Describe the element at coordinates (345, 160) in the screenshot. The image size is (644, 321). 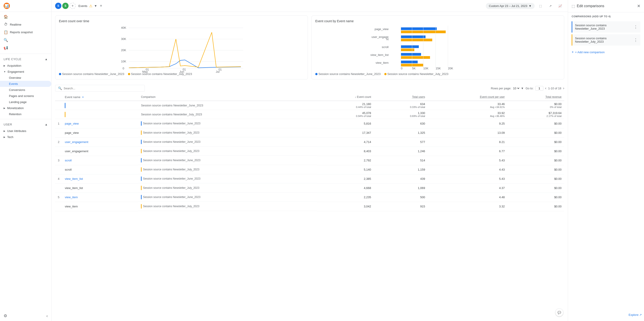
I see `event-count-cell: 2,792` at that location.